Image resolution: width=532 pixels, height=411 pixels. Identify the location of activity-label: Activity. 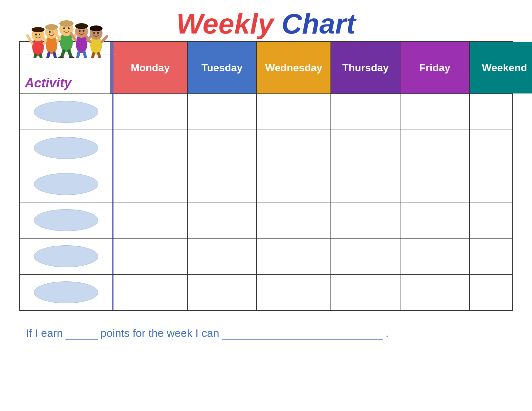
(48, 83).